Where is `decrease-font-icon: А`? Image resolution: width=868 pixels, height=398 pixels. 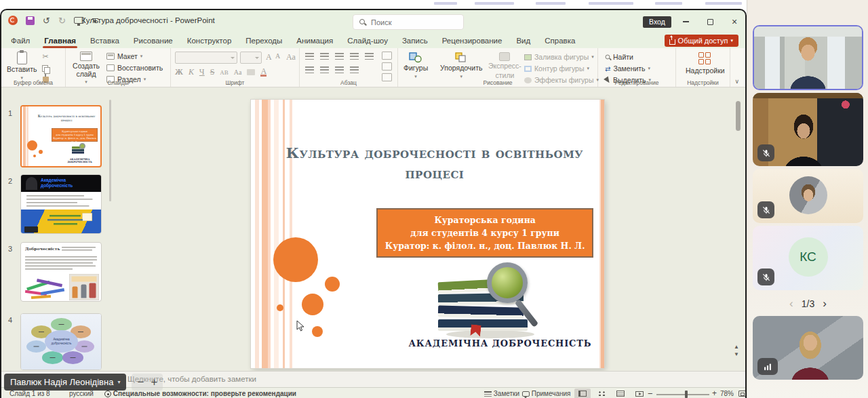
decrease-font-icon: А is located at coordinates (278, 56).